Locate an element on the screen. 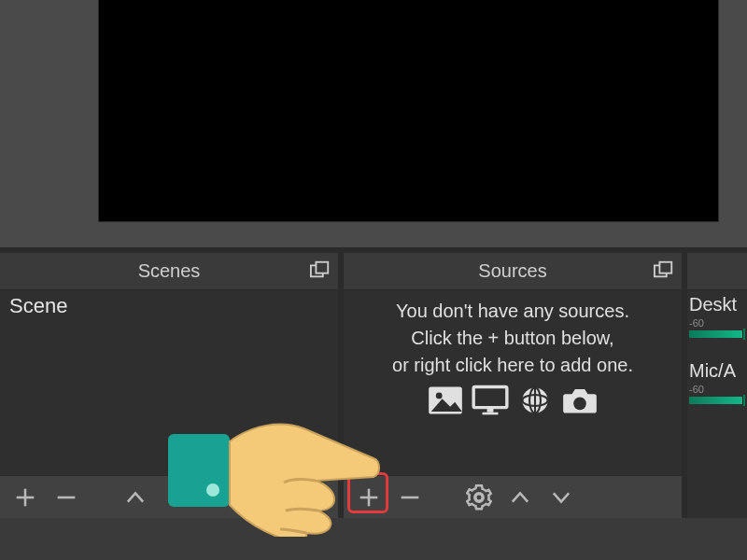 The image size is (747, 560). scenes-title: Scenes is located at coordinates (170, 271).